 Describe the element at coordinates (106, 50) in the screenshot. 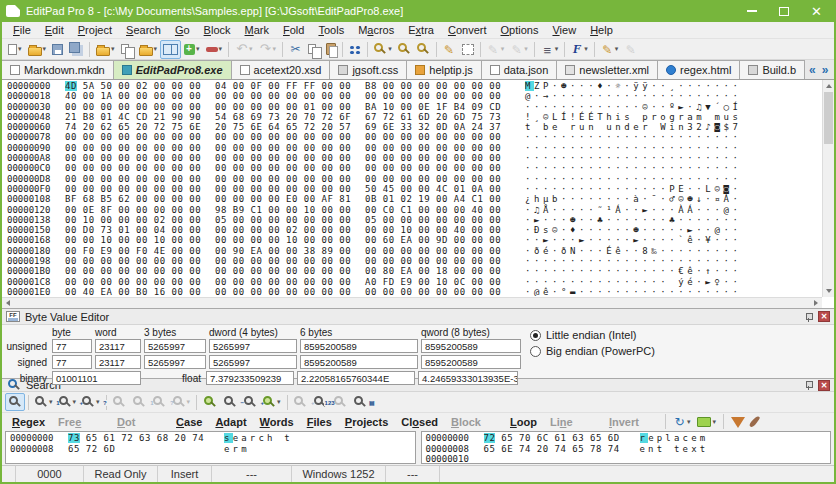

I see `open-project-button: ▾` at that location.